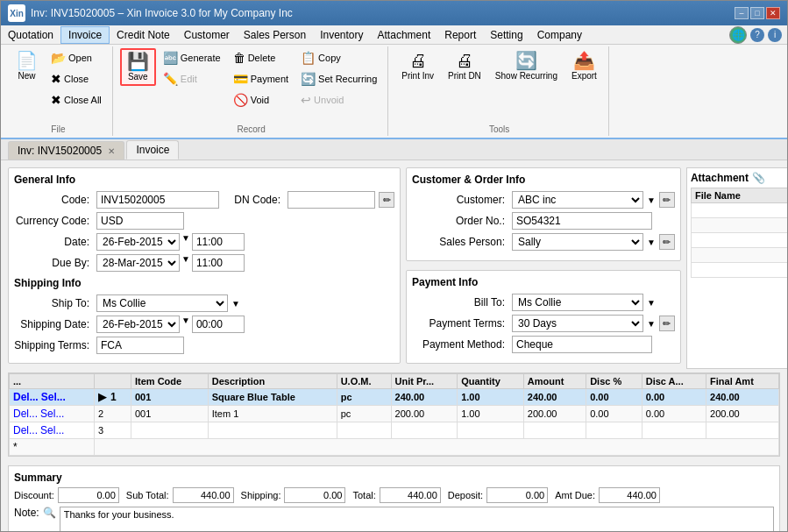 The height and width of the screenshot is (532, 788). Describe the element at coordinates (158, 200) in the screenshot. I see `code-input` at that location.